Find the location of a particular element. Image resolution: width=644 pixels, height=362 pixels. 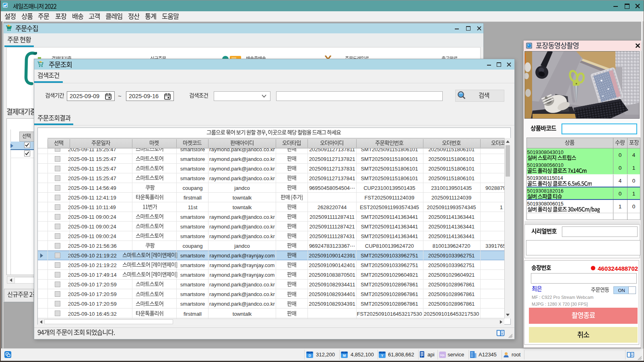

svg-text: SQL is located at coordinates (443, 355).